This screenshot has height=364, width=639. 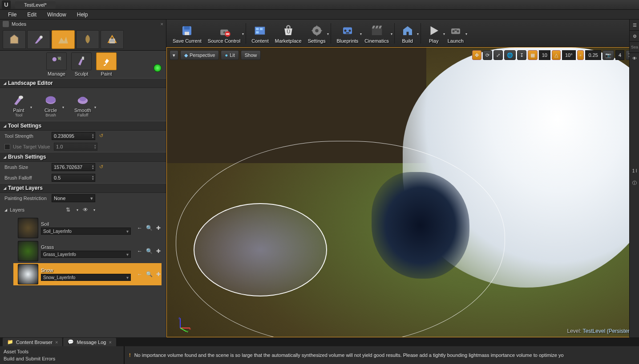 I want to click on toolbar-play-button: Play▾, so click(x=434, y=33).